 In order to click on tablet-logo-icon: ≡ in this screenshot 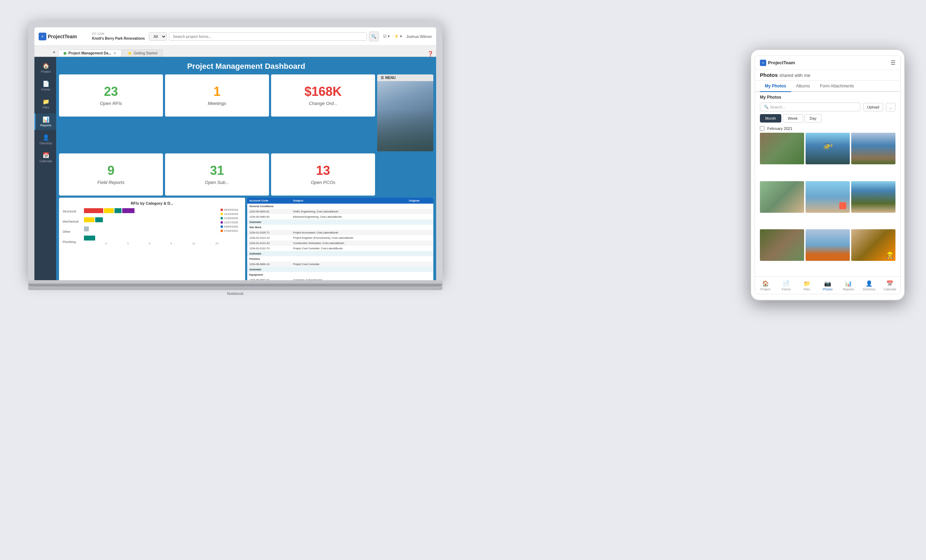, I will do `click(763, 63)`.